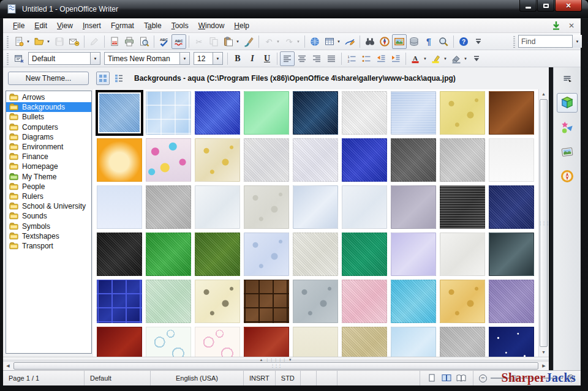 The image size is (588, 391). What do you see at coordinates (462, 341) in the screenshot?
I see `gallery-item-gray-stucco` at bounding box center [462, 341].